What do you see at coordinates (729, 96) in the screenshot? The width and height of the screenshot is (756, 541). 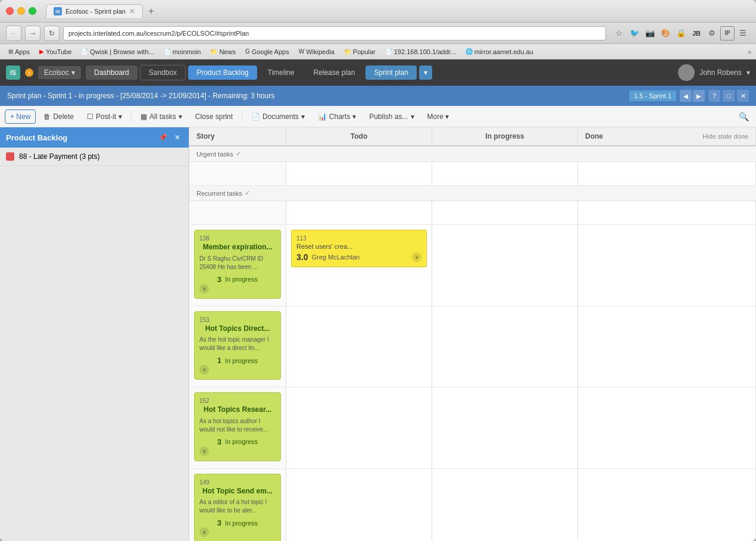 I see `sprint-action-buttons: ? □ ✕` at bounding box center [729, 96].